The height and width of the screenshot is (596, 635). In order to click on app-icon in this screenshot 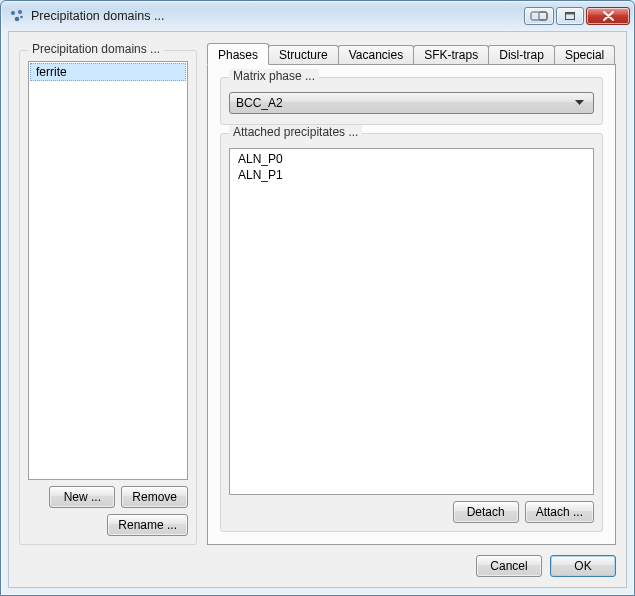, I will do `click(17, 16)`.